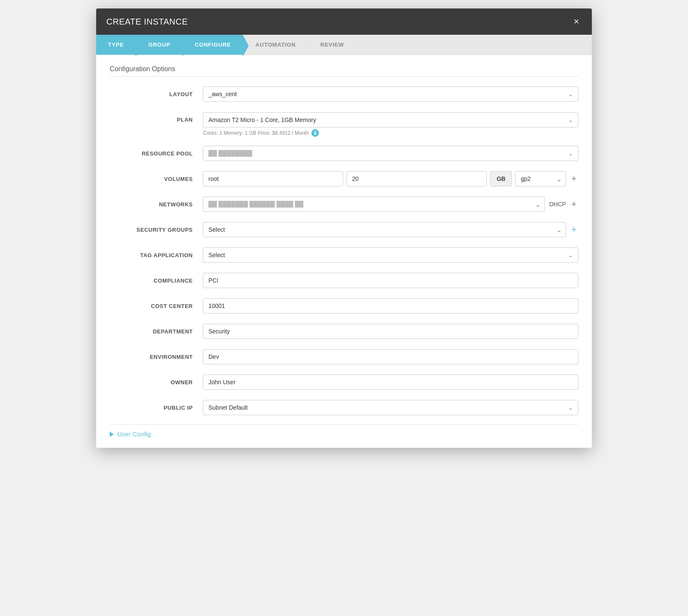 The width and height of the screenshot is (688, 616). Describe the element at coordinates (112, 434) in the screenshot. I see `user-config-expand-icon` at that location.